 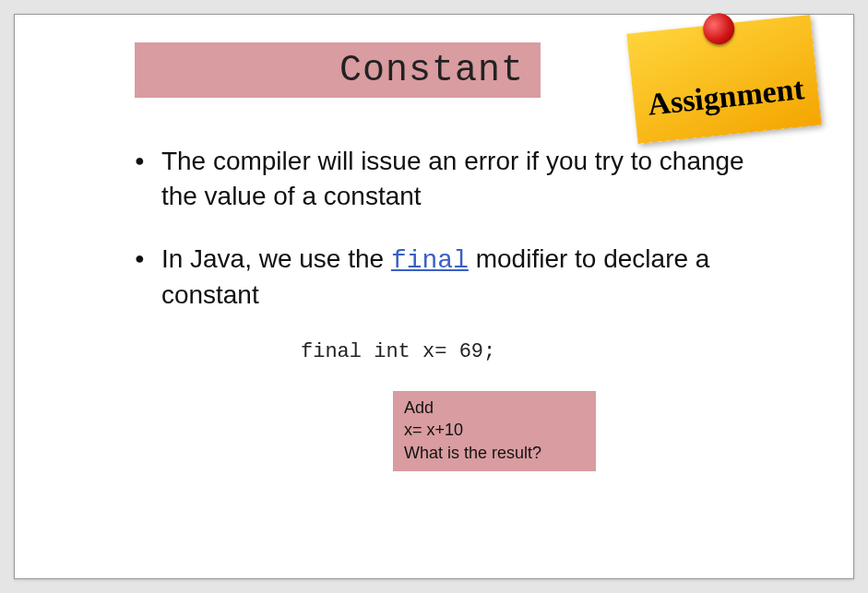 What do you see at coordinates (723, 79) in the screenshot?
I see `sticky-note: Assignment` at bounding box center [723, 79].